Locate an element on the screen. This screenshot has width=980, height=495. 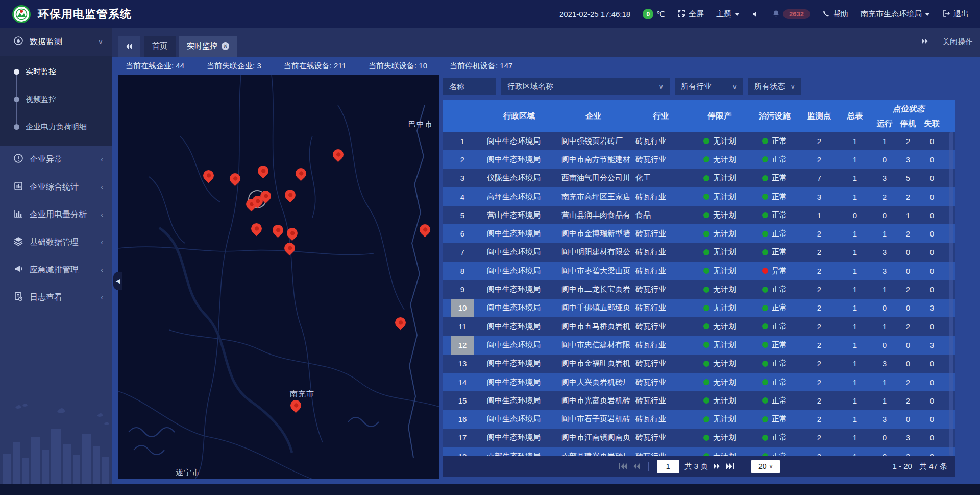
cell-company: 阆中市二龙长宝页岩砖 is located at coordinates (593, 289).